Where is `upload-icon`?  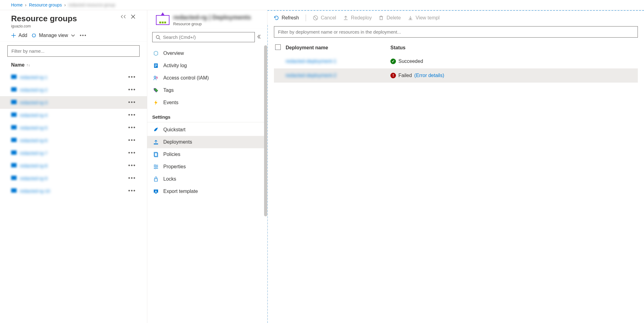 upload-icon is located at coordinates (156, 142).